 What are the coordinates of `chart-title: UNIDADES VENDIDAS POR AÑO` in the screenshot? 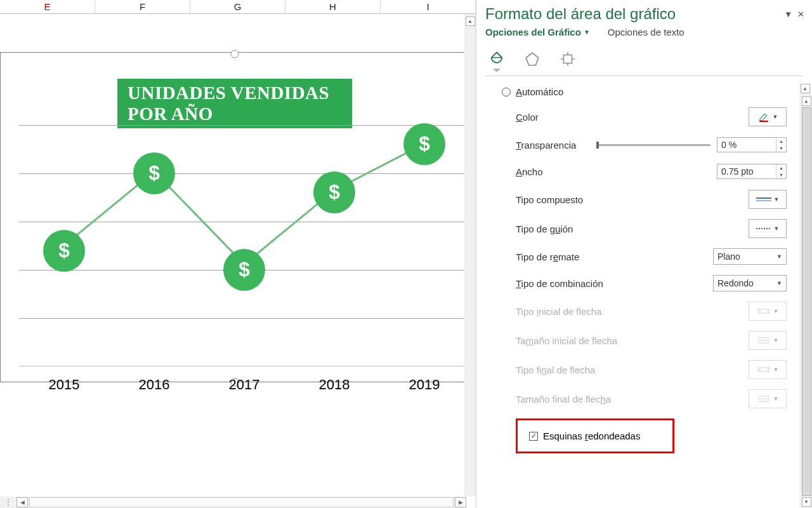 It's located at (235, 104).